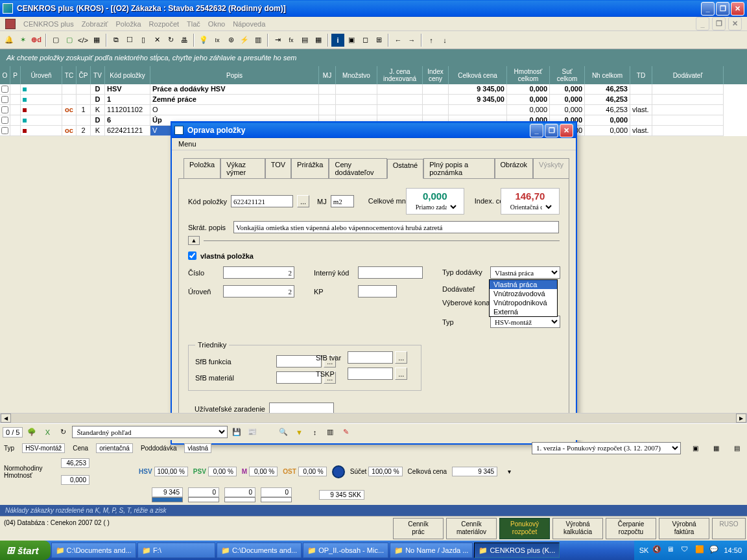 Image resolution: width=747 pixels, height=560 pixels. What do you see at coordinates (237, 432) in the screenshot?
I see `vb-save-icon: 💾` at bounding box center [237, 432].